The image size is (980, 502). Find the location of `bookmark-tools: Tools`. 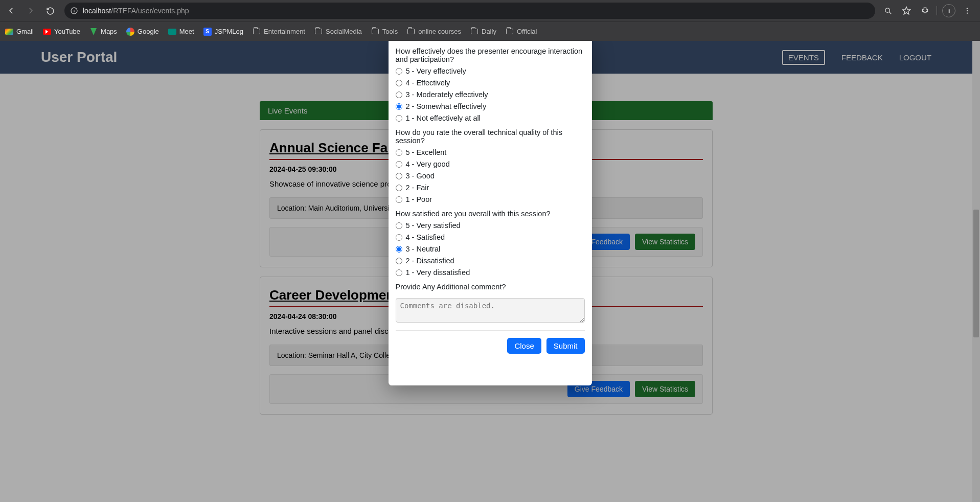

bookmark-tools: Tools is located at coordinates (384, 32).